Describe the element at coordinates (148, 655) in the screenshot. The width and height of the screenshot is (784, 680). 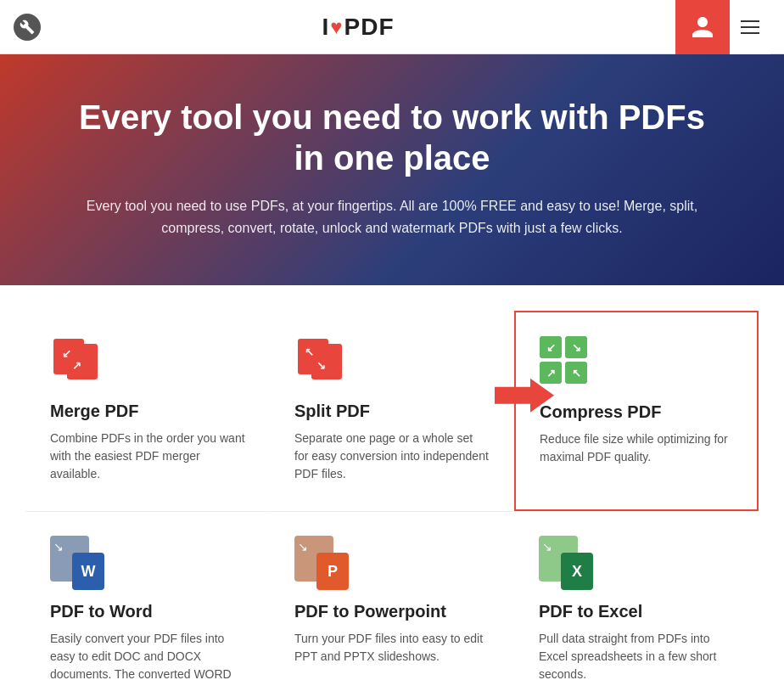
I see `pdf-to-word-desc: Easily convert your PDF files into easy …` at that location.